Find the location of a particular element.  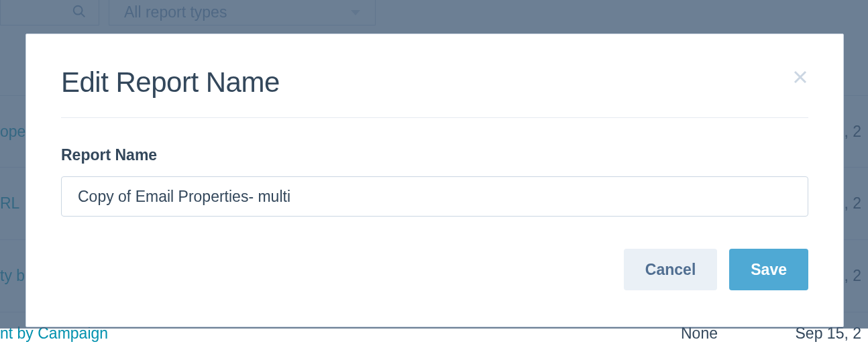

report-name-input is located at coordinates (435, 196).